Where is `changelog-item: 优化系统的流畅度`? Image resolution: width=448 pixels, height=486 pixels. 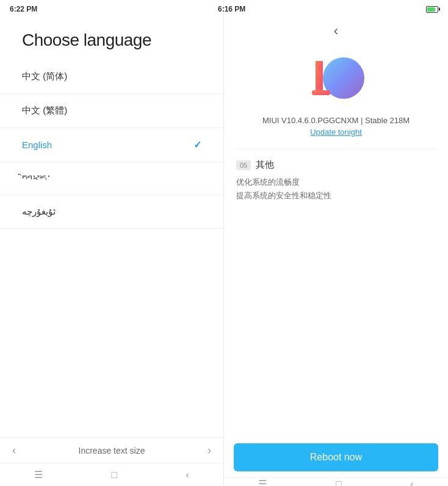
changelog-item: 优化系统的流畅度 is located at coordinates (336, 182).